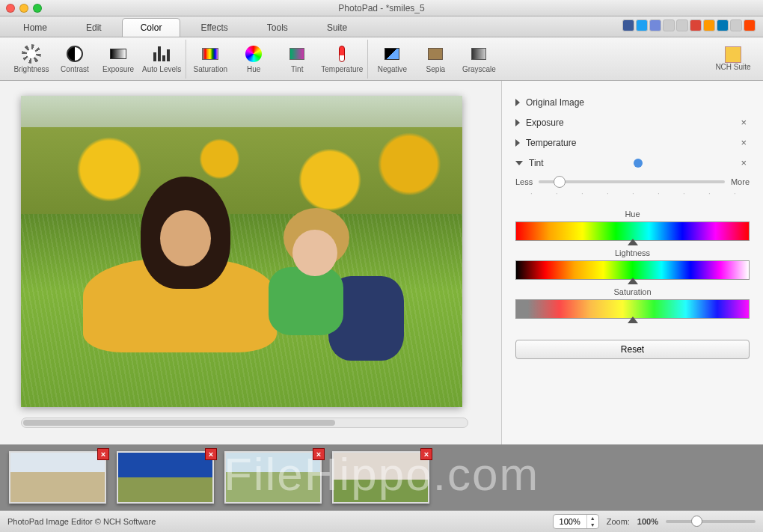 Image resolution: width=763 pixels, height=532 pixels. Describe the element at coordinates (273, 477) in the screenshot. I see `thumbnail-3: ×` at that location.